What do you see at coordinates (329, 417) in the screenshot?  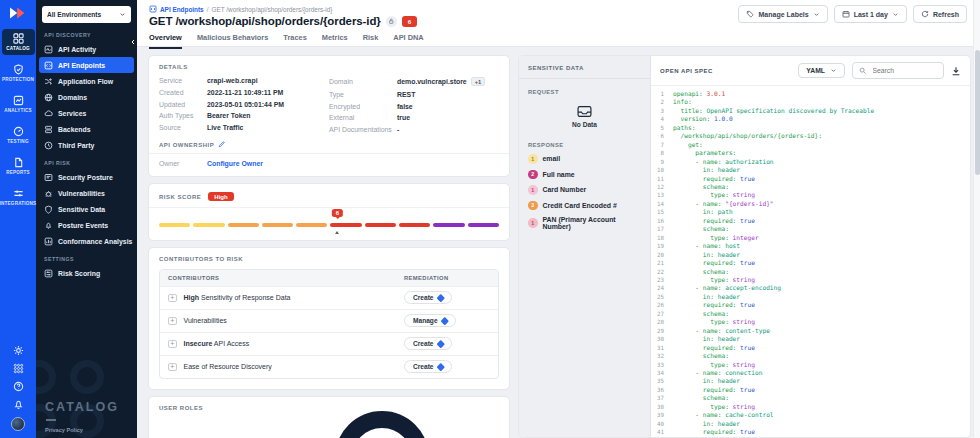 I see `user-roles-card: USER ROLES Total 35` at bounding box center [329, 417].